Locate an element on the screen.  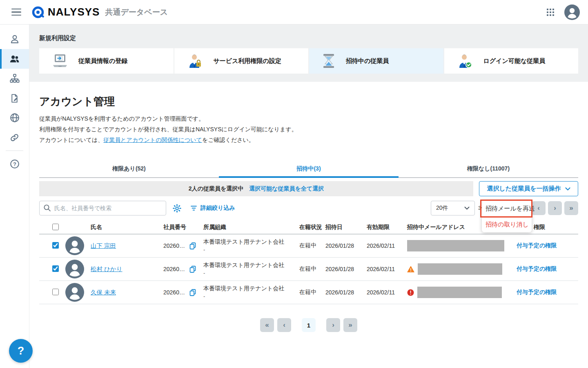
brand: NALYSYS 共通データベース is located at coordinates (100, 12).